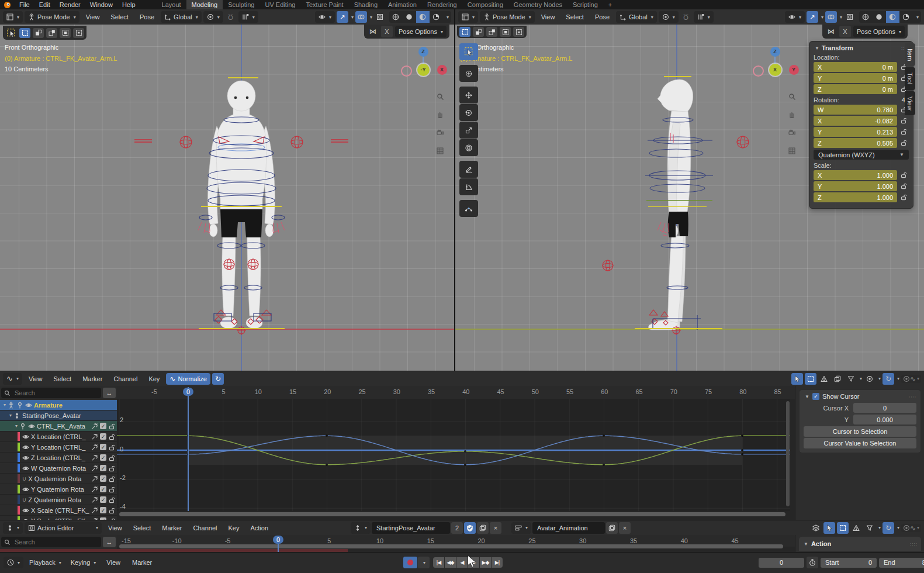 The width and height of the screenshot is (924, 573). What do you see at coordinates (856, 110) in the screenshot?
I see `rotation-w-field: W0.780` at bounding box center [856, 110].